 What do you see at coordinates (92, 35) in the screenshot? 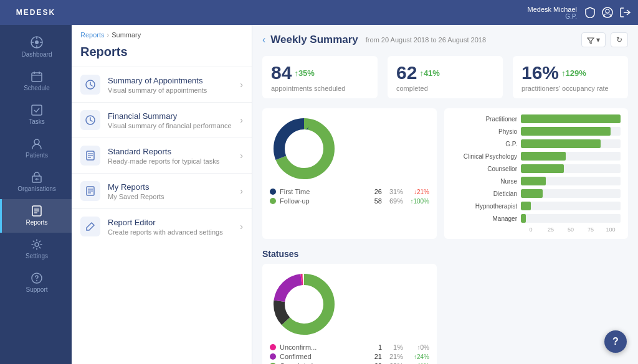
I see `breadcrumb-parent: Reports` at bounding box center [92, 35].